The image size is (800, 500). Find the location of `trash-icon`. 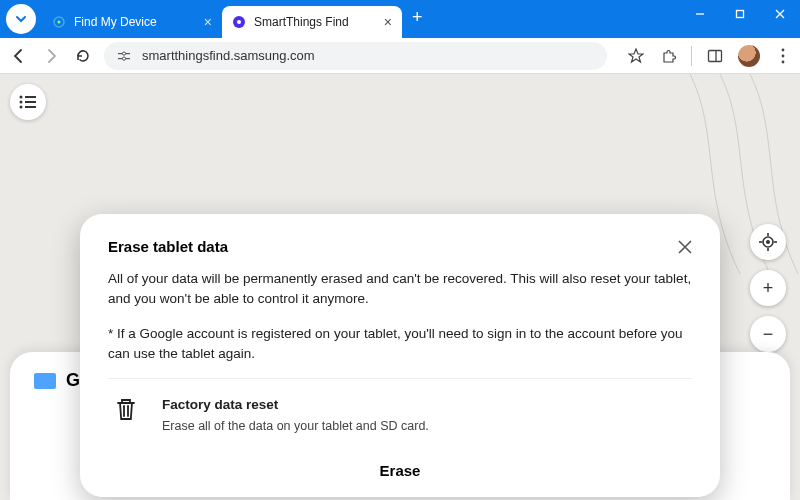

trash-icon is located at coordinates (126, 416).